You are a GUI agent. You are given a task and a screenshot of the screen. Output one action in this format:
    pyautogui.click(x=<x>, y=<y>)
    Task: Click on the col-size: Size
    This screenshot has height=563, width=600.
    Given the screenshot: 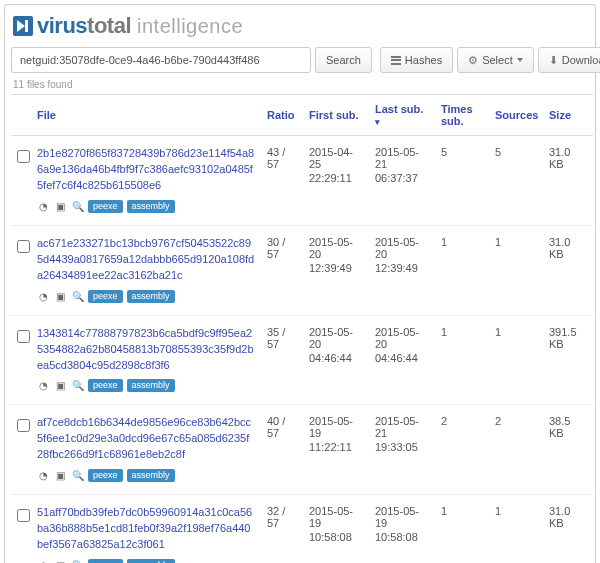 What is the action you would take?
    pyautogui.click(x=568, y=116)
    